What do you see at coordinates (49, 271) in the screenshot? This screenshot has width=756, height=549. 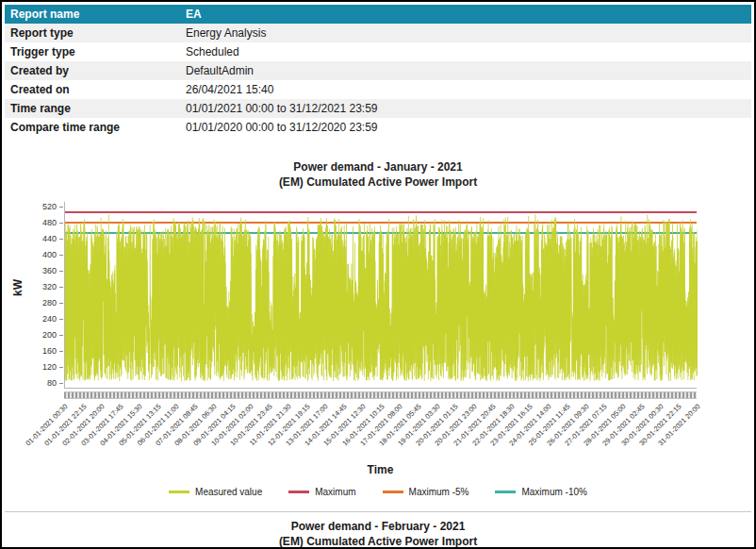 I see `y-tick-label: 360` at bounding box center [49, 271].